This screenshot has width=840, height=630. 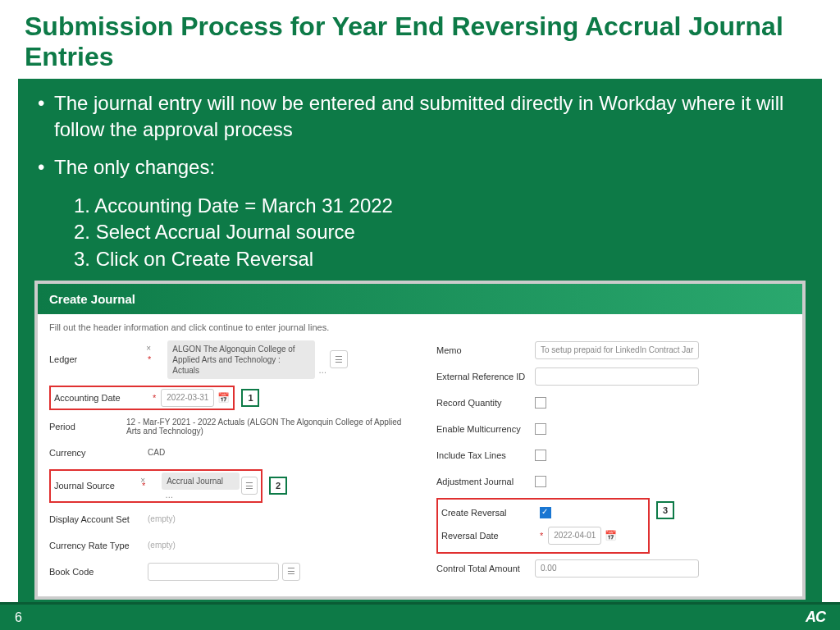 I want to click on currency-value: CAD, so click(x=156, y=453).